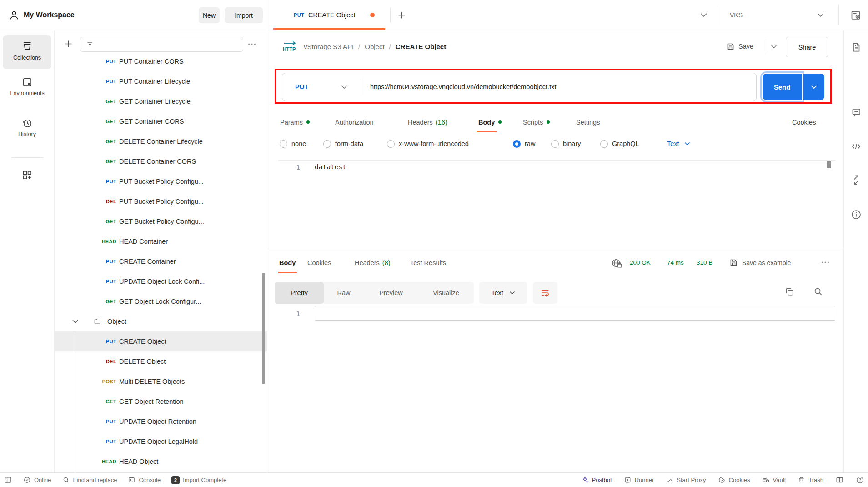 The height and width of the screenshot is (487, 868). I want to click on tab-list-chevron-icon, so click(704, 15).